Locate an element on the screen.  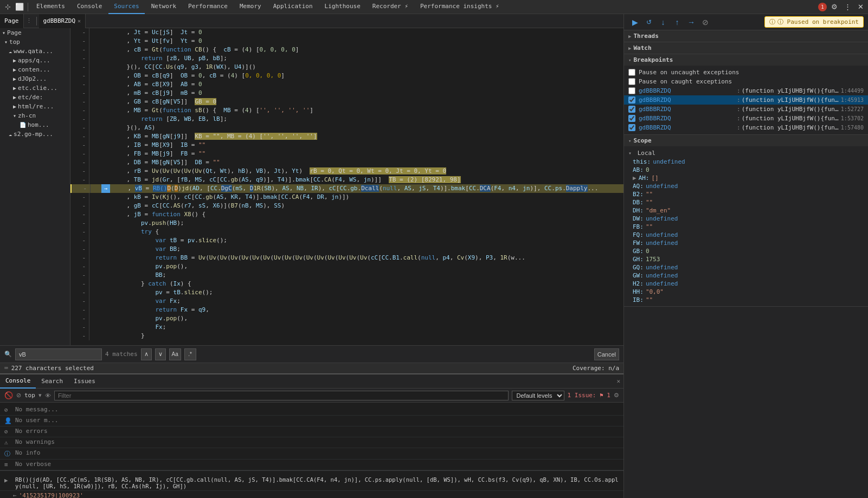
tab-performance-insights: Performance insights ⚡ is located at coordinates (460, 7).